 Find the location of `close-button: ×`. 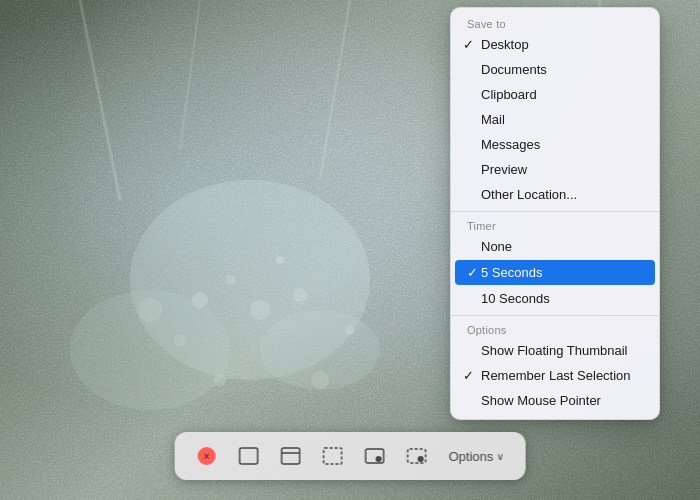

close-button: × is located at coordinates (207, 456).